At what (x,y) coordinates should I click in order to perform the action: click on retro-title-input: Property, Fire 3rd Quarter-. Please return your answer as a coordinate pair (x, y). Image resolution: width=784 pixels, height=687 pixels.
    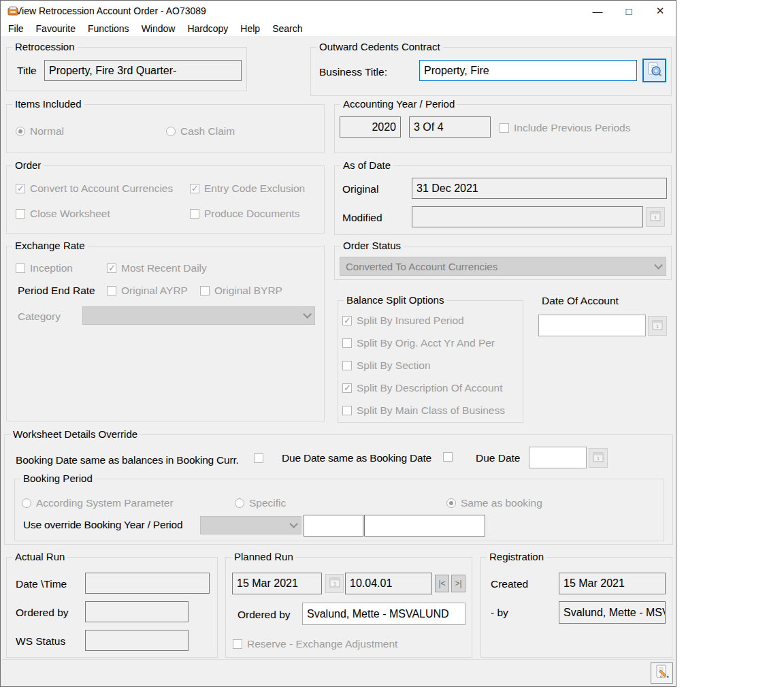
    Looking at the image, I should click on (143, 71).